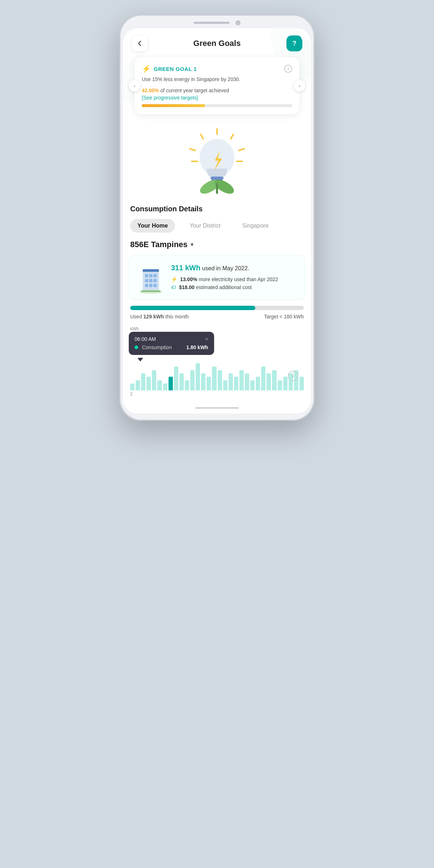  What do you see at coordinates (226, 268) in the screenshot?
I see `stats-period: used in May 2022.` at bounding box center [226, 268].